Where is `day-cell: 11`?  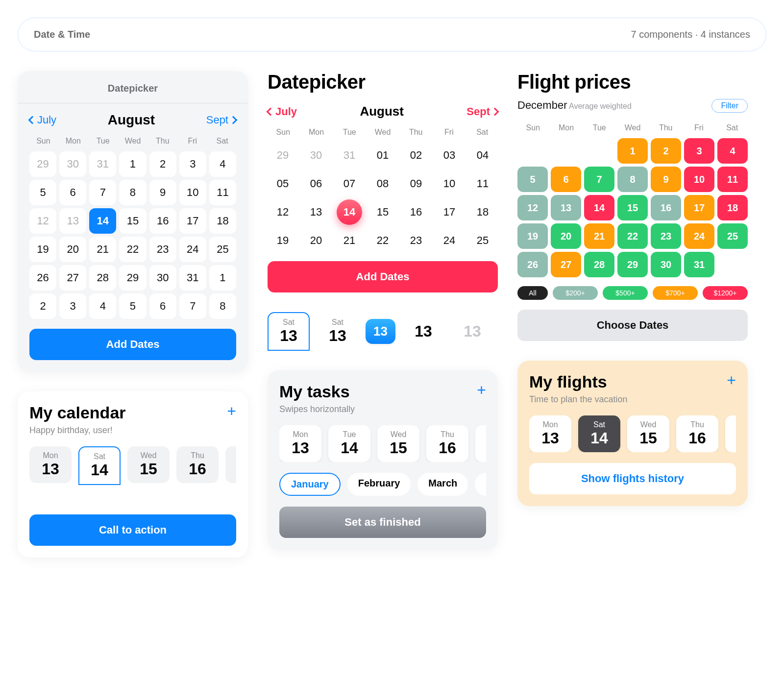 day-cell: 11 is located at coordinates (222, 193).